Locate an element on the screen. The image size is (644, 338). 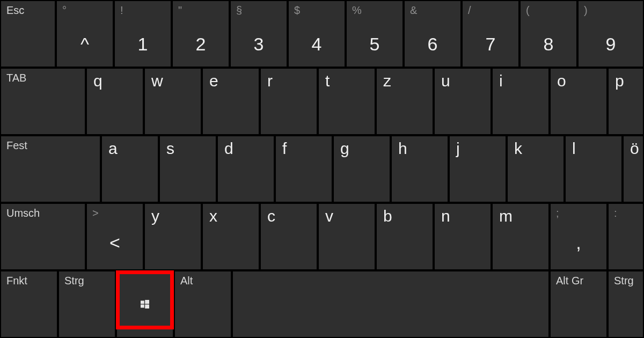
key-fn-label: Fnkt is located at coordinates (17, 281).